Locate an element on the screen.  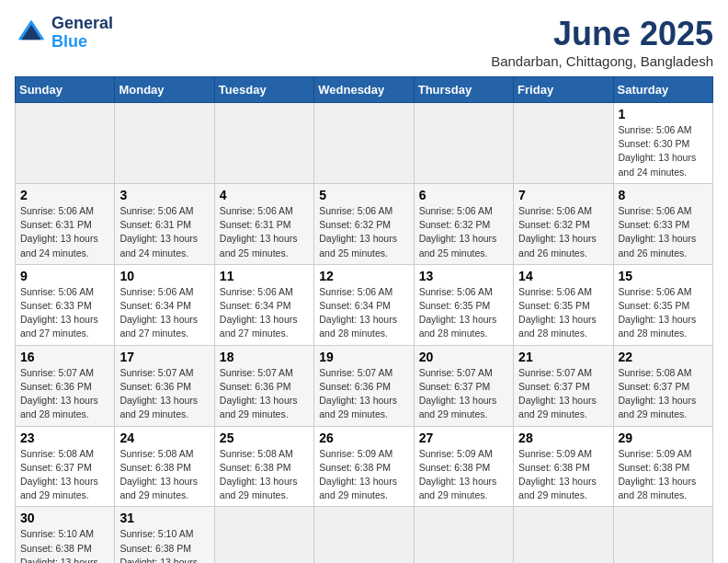
table-row: 24Sunrise: 5:08 AM Sunset: 6:38 PM Dayli… is located at coordinates (165, 466).